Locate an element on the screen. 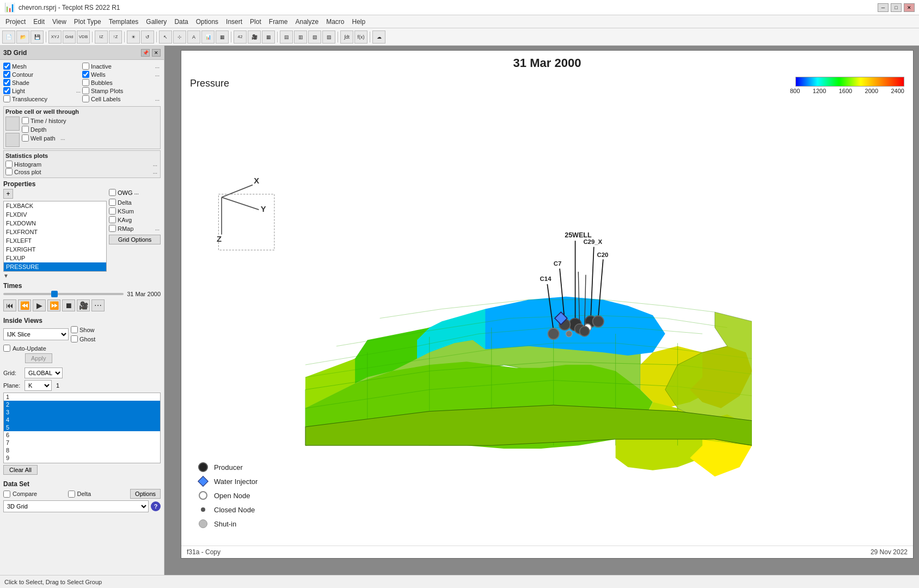 The width and height of the screenshot is (919, 588). toolbar-grid: Grid is located at coordinates (69, 37).